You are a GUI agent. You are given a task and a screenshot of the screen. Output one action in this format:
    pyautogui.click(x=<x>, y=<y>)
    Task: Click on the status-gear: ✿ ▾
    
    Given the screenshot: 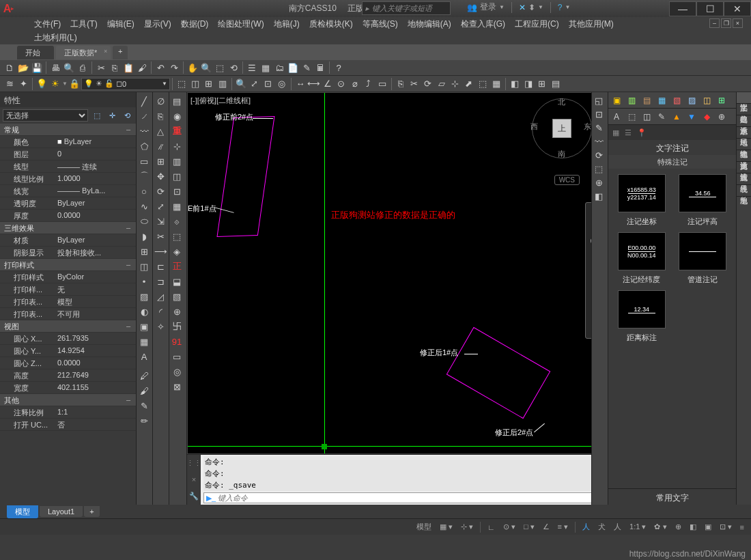 What is the action you would take?
    pyautogui.click(x=660, y=527)
    